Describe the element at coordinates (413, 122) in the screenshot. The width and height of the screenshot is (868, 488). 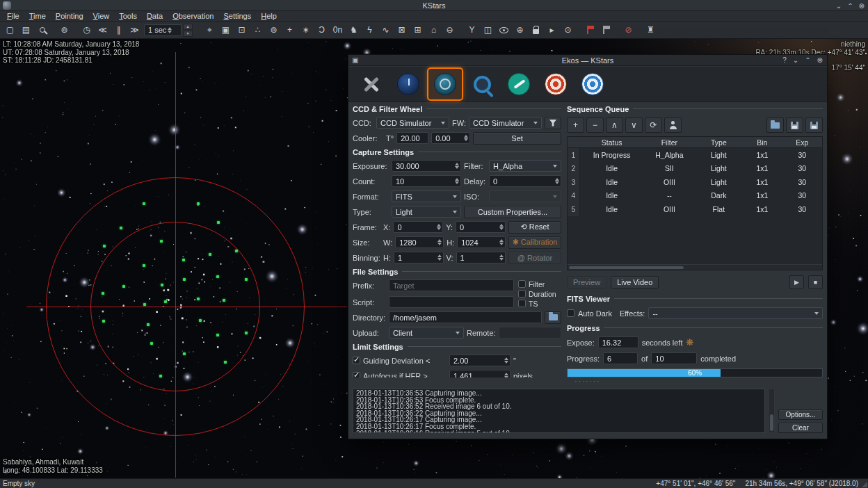
I see `ccd-select: CCD Simulator` at that location.